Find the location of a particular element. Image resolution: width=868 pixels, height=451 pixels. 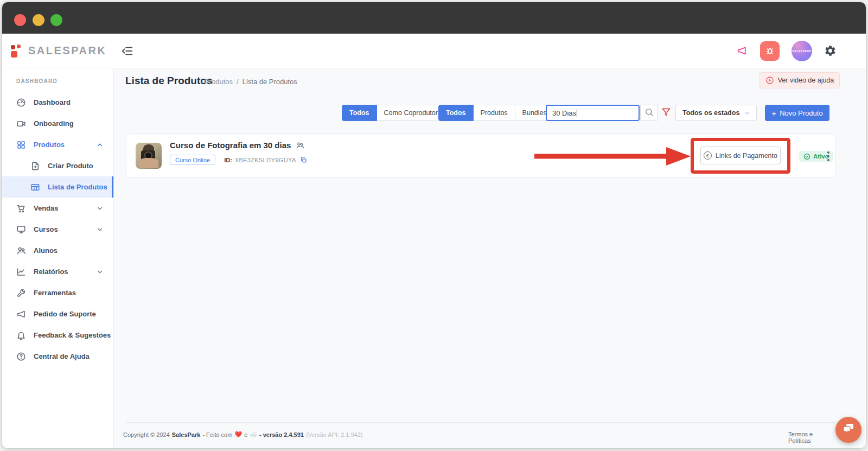

students-icon is located at coordinates (21, 251).